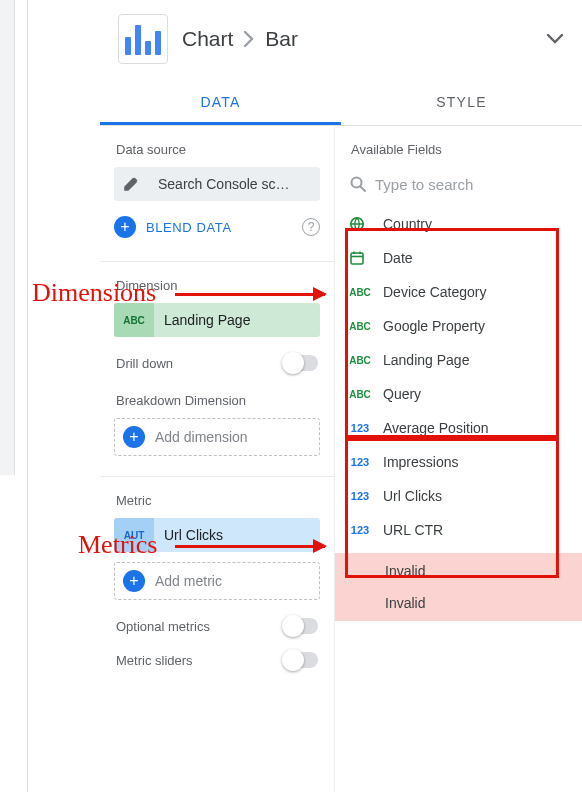 Image resolution: width=582 pixels, height=792 pixels. I want to click on breadcrumb: Chart Bar, so click(357, 39).